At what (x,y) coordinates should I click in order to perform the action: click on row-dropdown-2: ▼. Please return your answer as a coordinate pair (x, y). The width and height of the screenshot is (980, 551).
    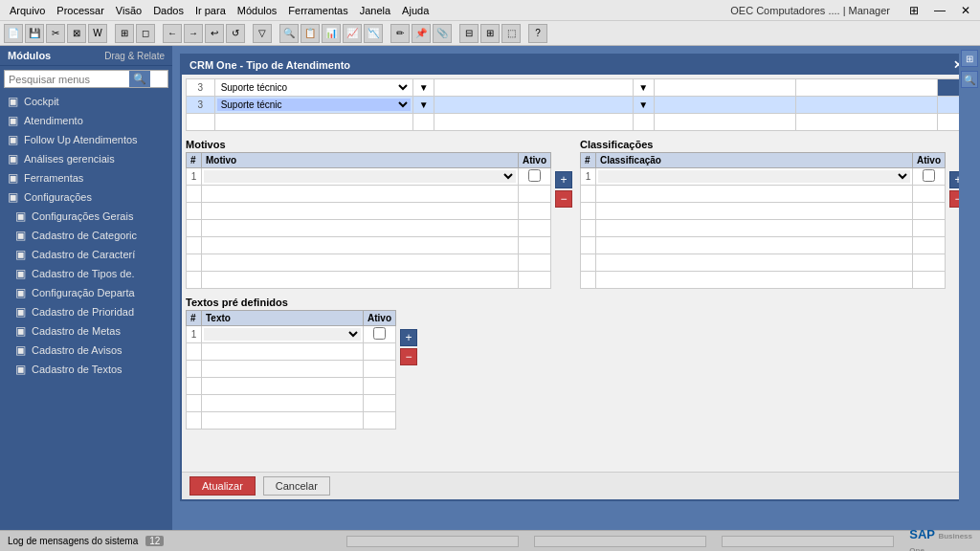
    Looking at the image, I should click on (643, 88).